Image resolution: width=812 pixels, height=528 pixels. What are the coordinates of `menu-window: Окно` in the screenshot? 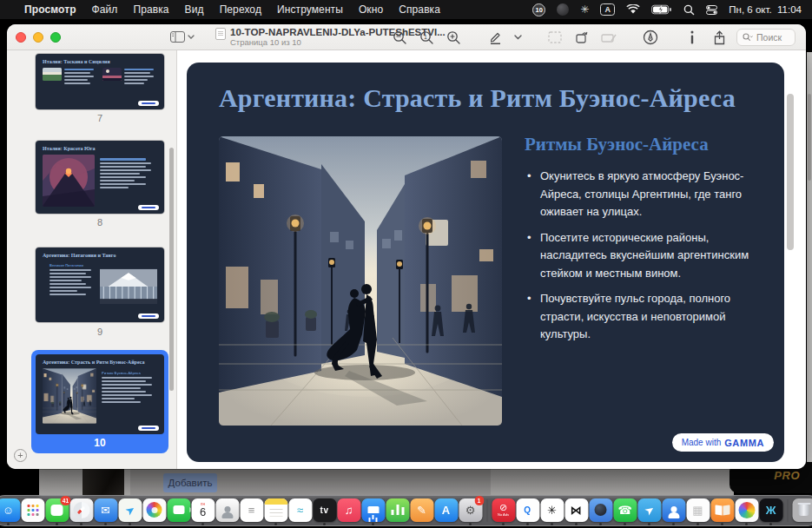 It's located at (371, 10).